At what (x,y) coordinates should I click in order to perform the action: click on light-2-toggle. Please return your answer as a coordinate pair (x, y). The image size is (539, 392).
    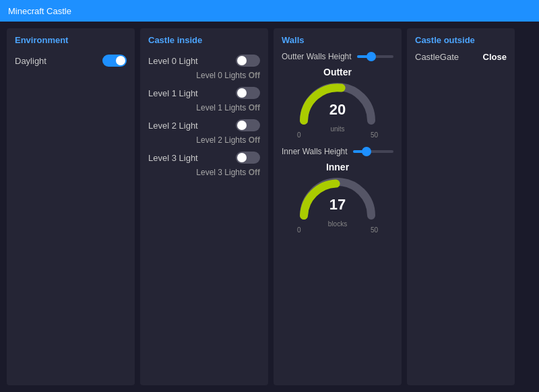
    Looking at the image, I should click on (248, 125).